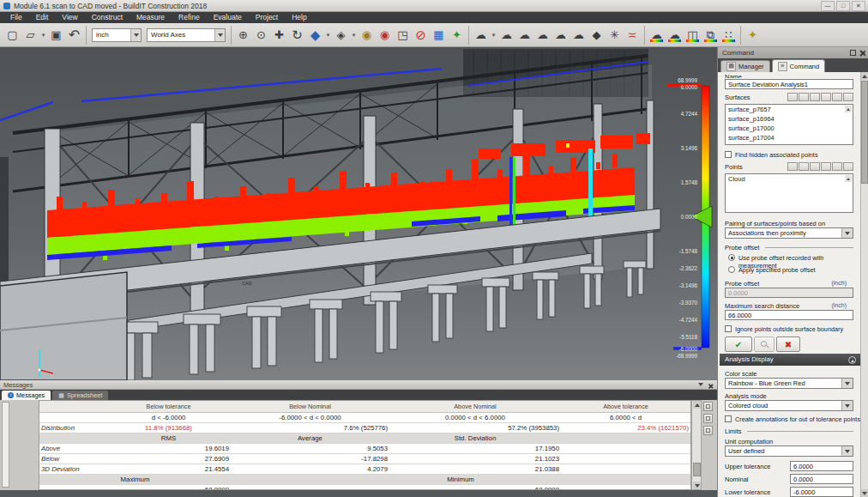 The height and width of the screenshot is (497, 868). Describe the element at coordinates (403, 34) in the screenshot. I see `select-view-icon: ◳` at that location.